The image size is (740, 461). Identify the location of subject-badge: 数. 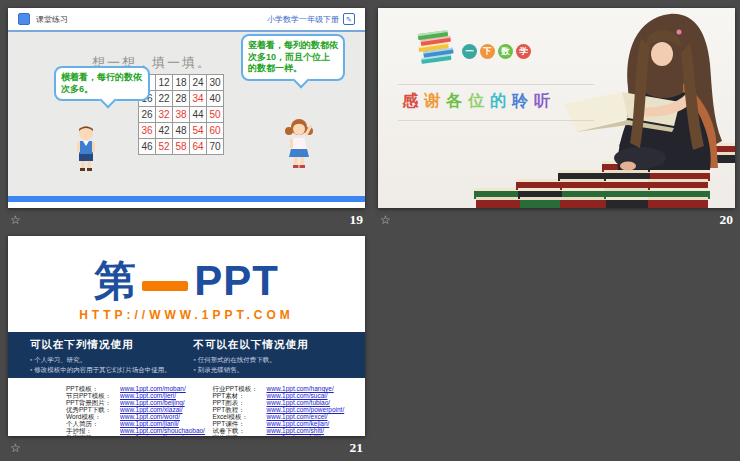
(506, 52).